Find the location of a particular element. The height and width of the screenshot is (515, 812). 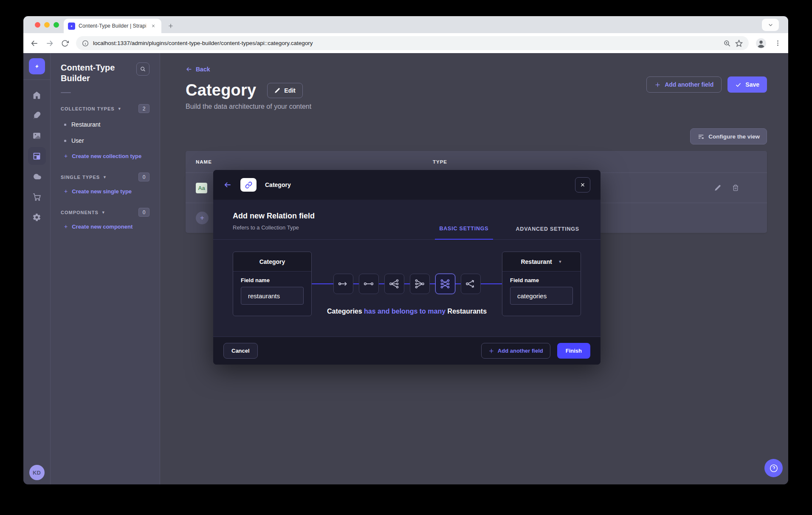

relation-type-selector: Categories has and belongs to many Resta… is located at coordinates (407, 284).